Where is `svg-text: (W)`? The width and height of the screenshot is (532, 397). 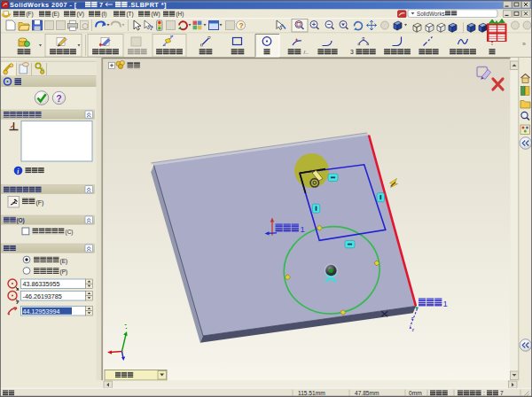
svg-text: (W) is located at coordinates (156, 14).